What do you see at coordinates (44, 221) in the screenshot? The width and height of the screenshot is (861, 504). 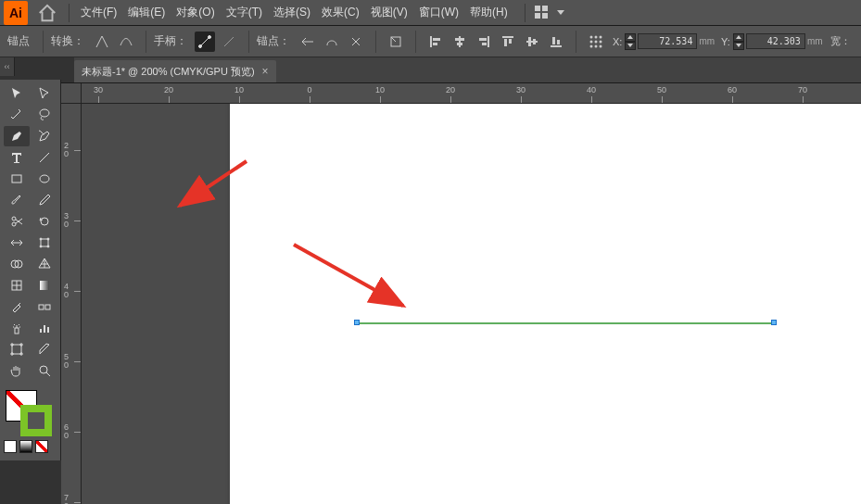 I see `rotate-tool` at bounding box center [44, 221].